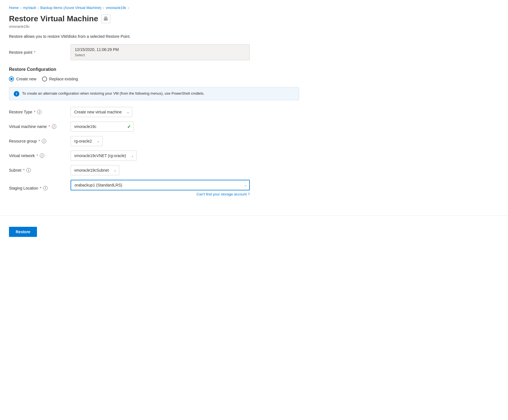  What do you see at coordinates (45, 79) in the screenshot?
I see `radio-replace-existing-circle` at bounding box center [45, 79].